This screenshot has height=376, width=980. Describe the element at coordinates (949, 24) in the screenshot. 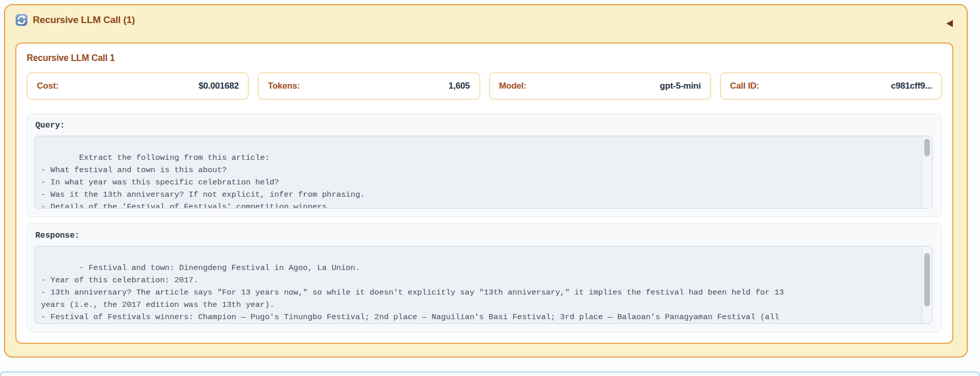

I see `collapse-icon` at that location.